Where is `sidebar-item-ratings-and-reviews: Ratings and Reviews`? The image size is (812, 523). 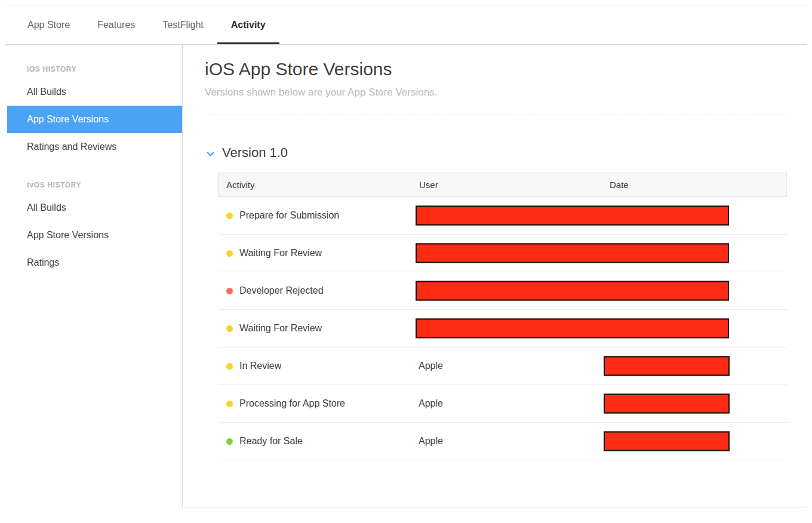
sidebar-item-ratings-and-reviews: Ratings and Reviews is located at coordinates (93, 147).